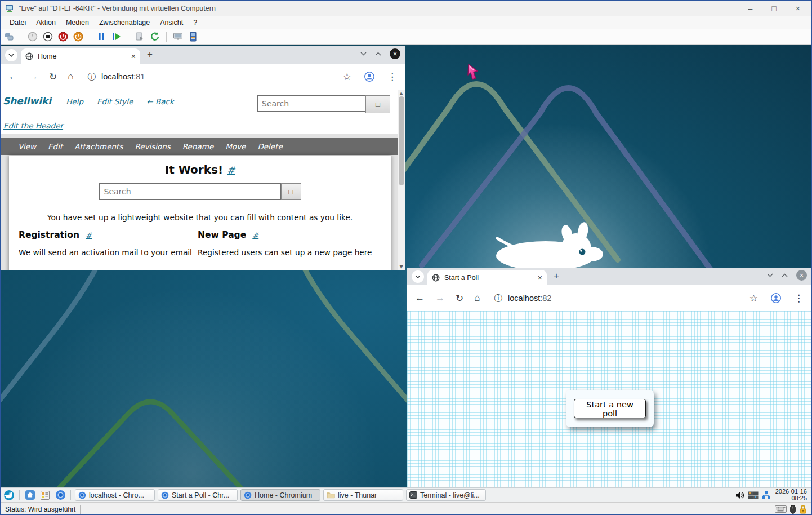 This screenshot has width=812, height=515. Describe the element at coordinates (80, 509) in the screenshot. I see `status-separator` at that location.